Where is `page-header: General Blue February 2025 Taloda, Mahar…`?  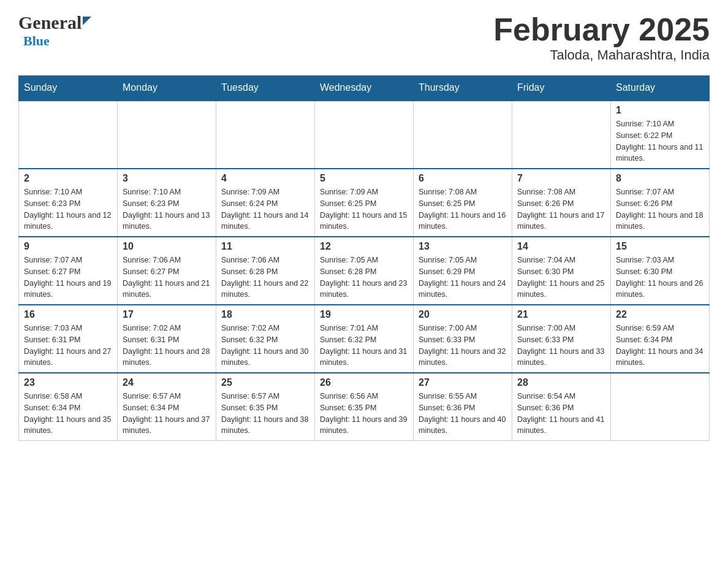 page-header: General Blue February 2025 Taloda, Mahar… is located at coordinates (364, 38).